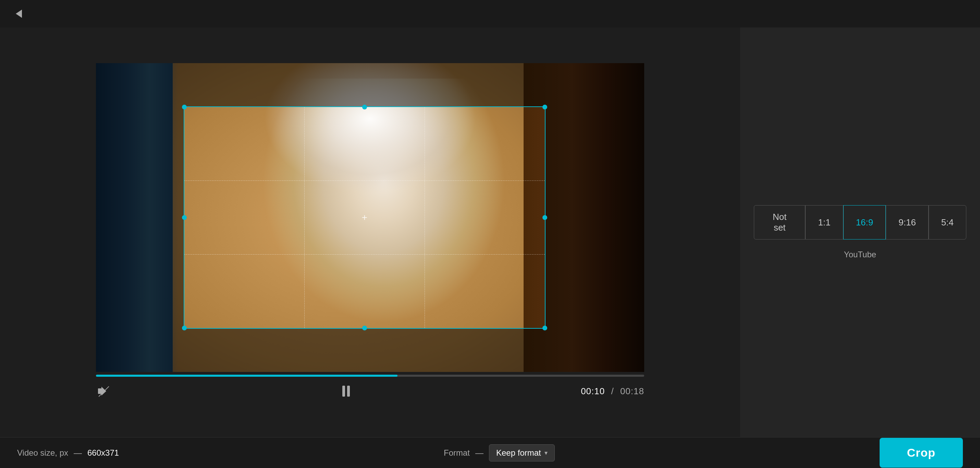  What do you see at coordinates (344, 391) in the screenshot?
I see `pause-bar-left` at bounding box center [344, 391].